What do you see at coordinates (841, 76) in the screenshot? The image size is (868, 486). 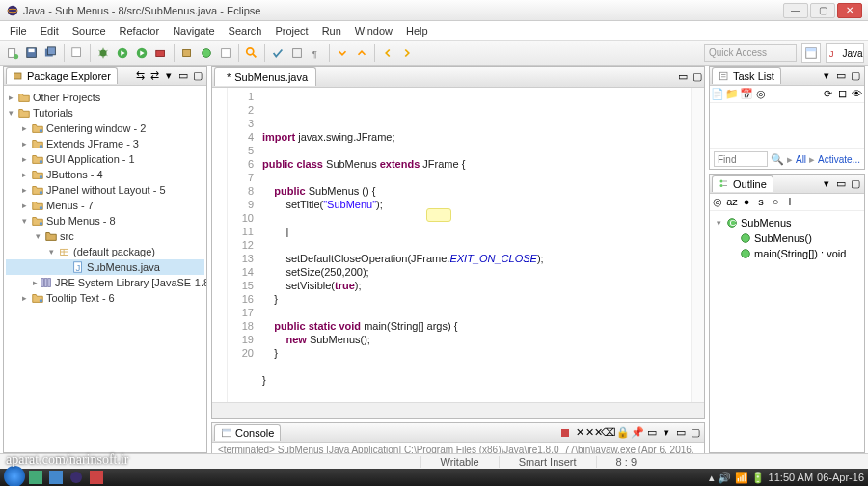 I see `tasklist-min-button: ▭` at bounding box center [841, 76].